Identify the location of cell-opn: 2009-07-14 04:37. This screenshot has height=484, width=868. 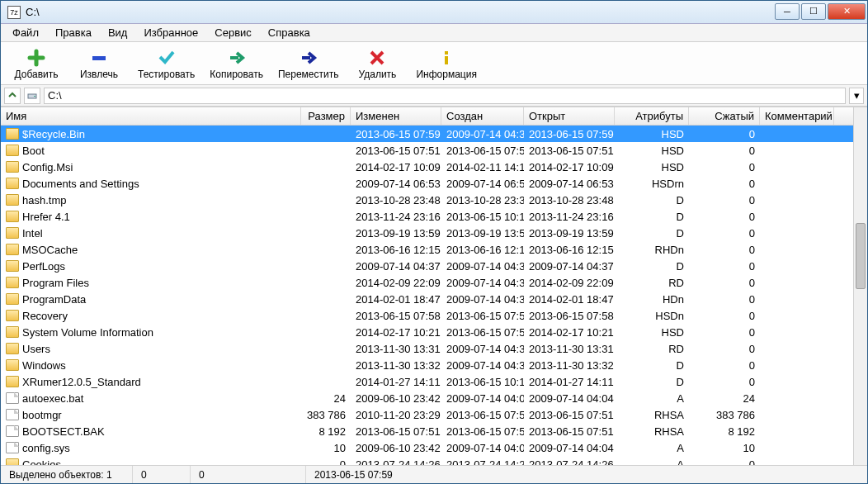
(569, 266).